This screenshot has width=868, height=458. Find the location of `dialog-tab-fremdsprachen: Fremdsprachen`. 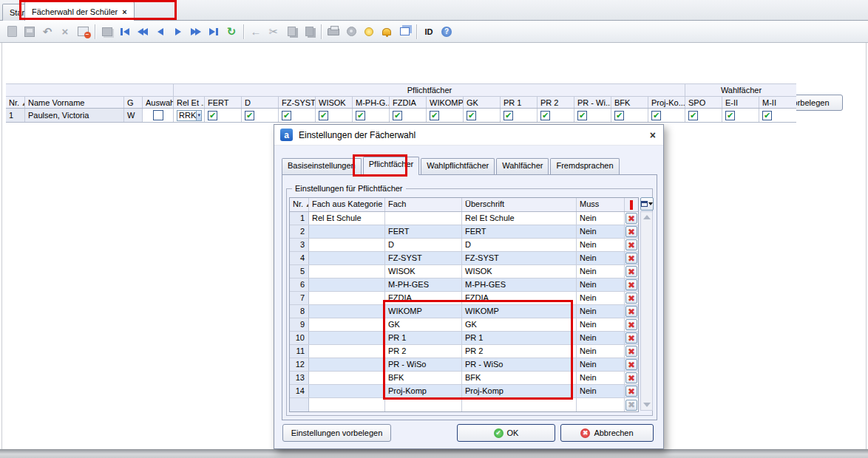

dialog-tab-fremdsprachen: Fremdsprachen is located at coordinates (584, 167).